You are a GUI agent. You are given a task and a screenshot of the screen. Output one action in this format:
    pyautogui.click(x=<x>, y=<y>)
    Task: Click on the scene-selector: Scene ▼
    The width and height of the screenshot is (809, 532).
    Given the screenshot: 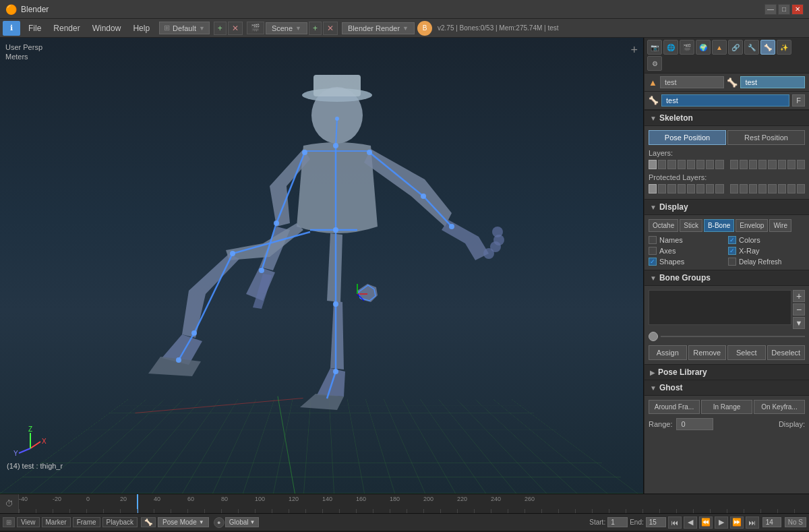 What is the action you would take?
    pyautogui.click(x=287, y=28)
    